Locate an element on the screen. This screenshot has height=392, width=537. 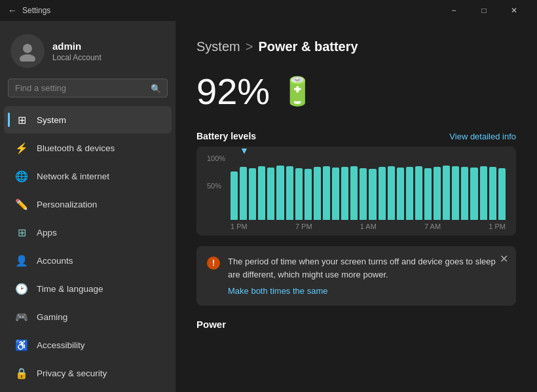
personalization-nav-icon: ✏️ is located at coordinates (22, 204).